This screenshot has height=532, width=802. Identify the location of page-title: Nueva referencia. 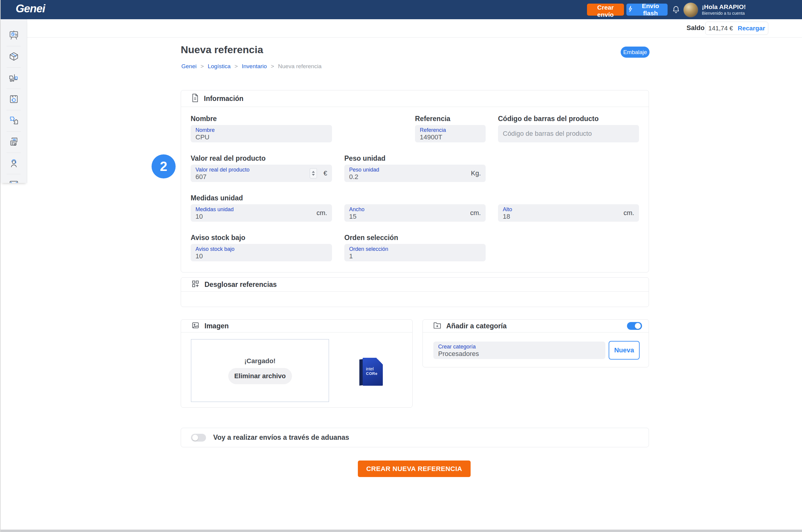
(222, 50).